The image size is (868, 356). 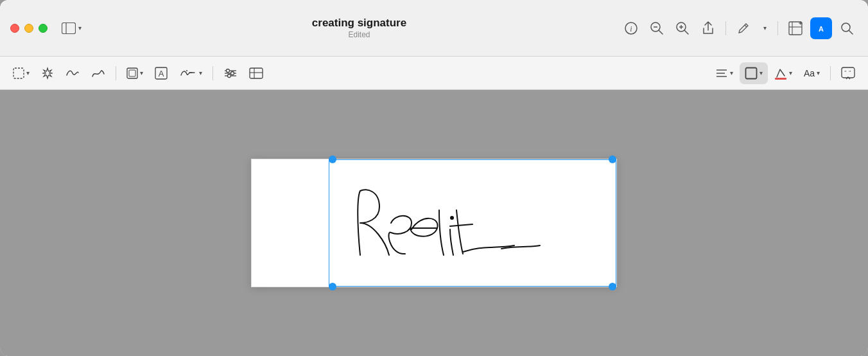 I want to click on maximize-button, so click(x=43, y=28).